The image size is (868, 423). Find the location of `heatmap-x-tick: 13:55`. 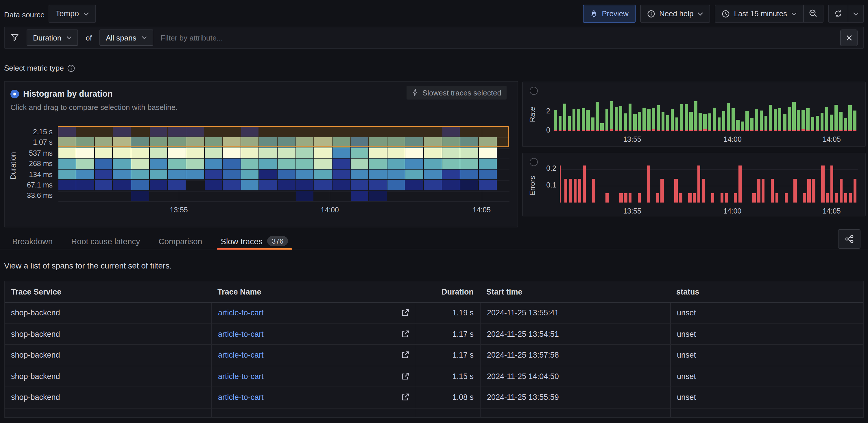

heatmap-x-tick: 13:55 is located at coordinates (179, 210).